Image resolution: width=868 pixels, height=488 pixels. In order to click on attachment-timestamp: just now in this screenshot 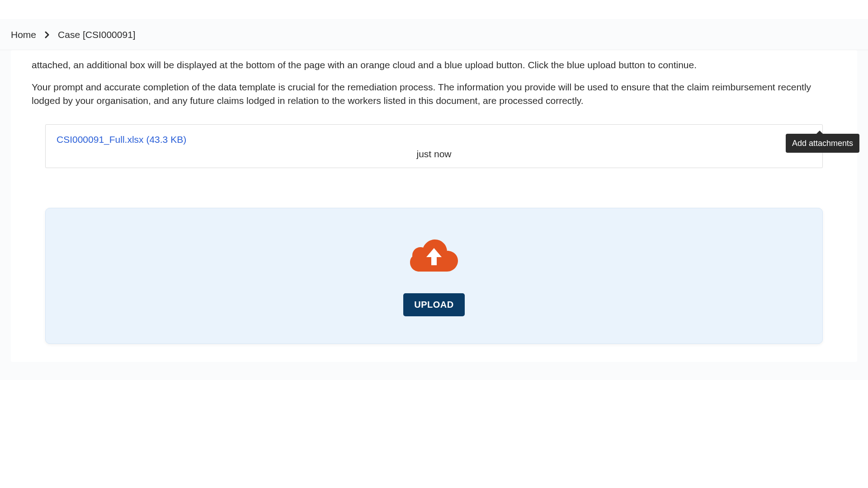, I will do `click(434, 154)`.